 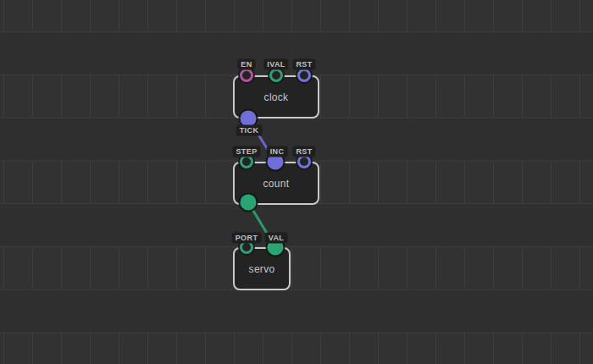 What do you see at coordinates (247, 75) in the screenshot?
I see `port-clock-en` at bounding box center [247, 75].